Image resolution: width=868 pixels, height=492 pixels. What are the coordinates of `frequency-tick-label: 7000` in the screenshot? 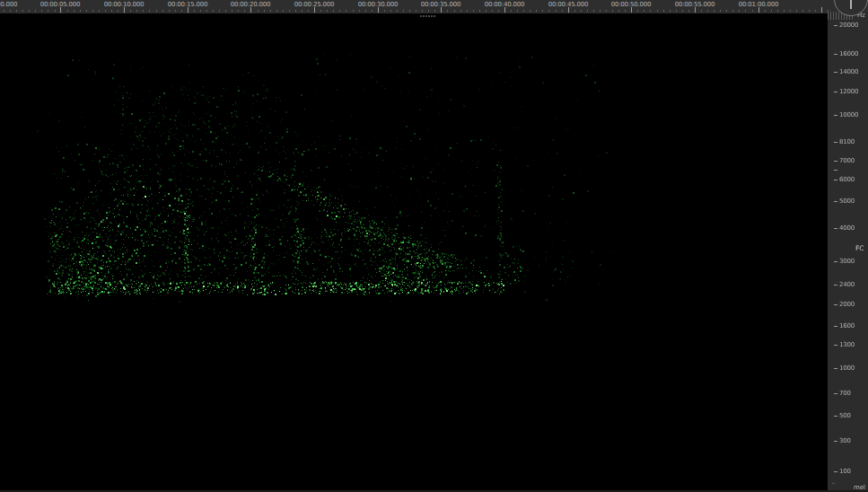 It's located at (847, 161).